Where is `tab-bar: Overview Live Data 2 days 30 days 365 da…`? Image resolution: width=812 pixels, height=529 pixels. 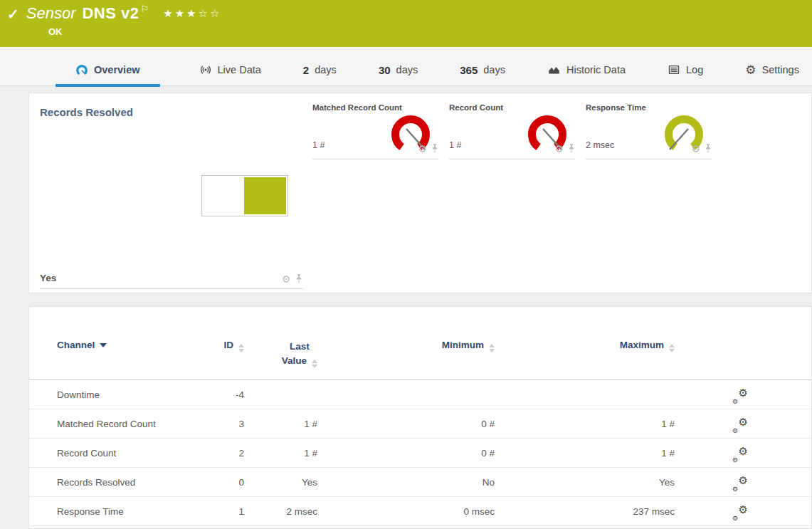 tab-bar: Overview Live Data 2 days 30 days 365 da… is located at coordinates (406, 67).